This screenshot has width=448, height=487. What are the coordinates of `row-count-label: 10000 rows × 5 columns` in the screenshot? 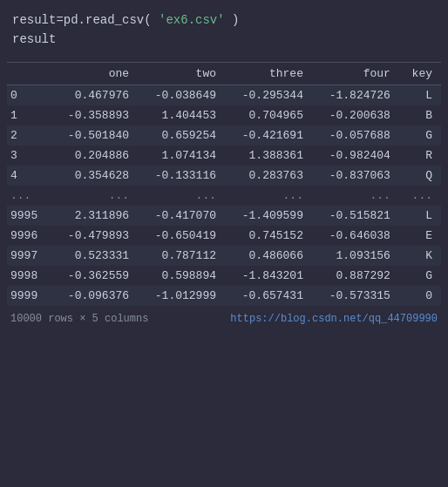 It's located at (79, 319).